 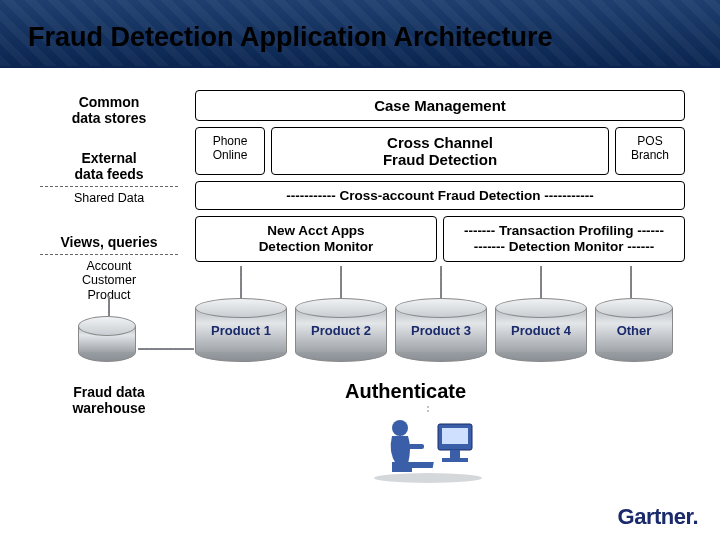 What do you see at coordinates (109, 198) in the screenshot?
I see `label-shared-data: Shared Data` at bounding box center [109, 198].